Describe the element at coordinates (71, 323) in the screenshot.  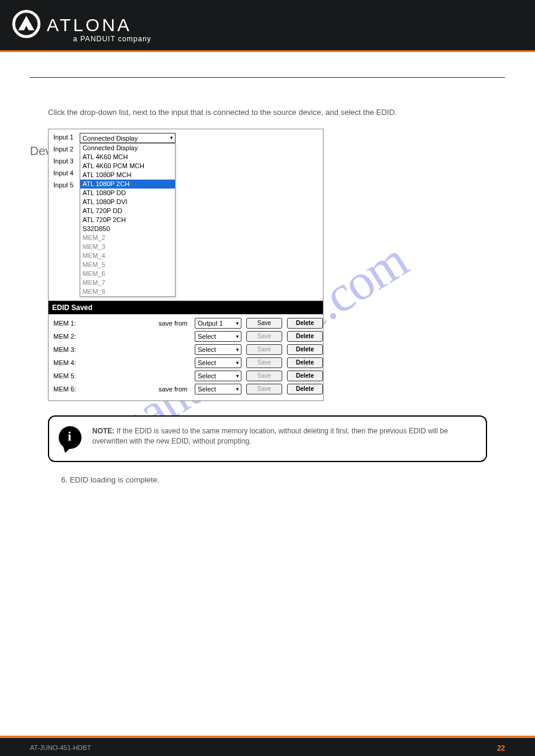
I see `mem-label: MEM 1:` at that location.